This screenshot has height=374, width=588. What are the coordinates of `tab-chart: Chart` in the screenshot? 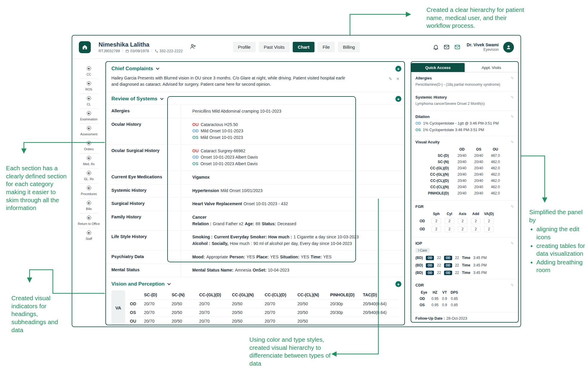 It's located at (303, 47).